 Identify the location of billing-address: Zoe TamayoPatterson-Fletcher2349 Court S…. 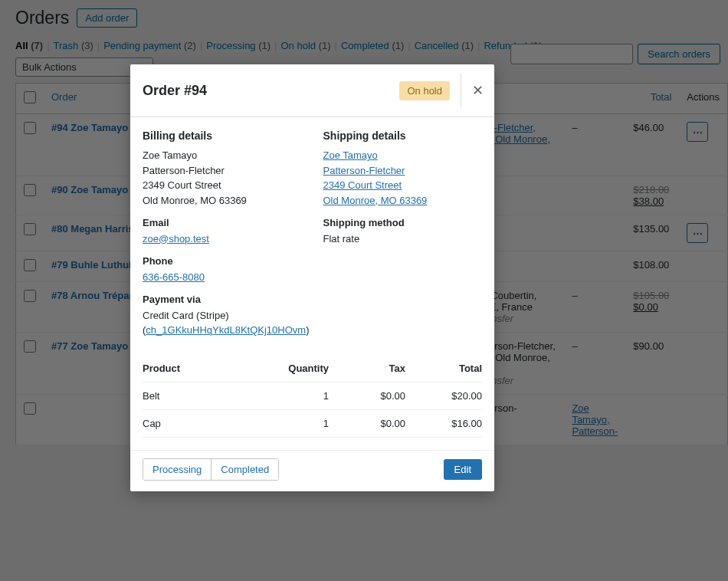
(226, 178).